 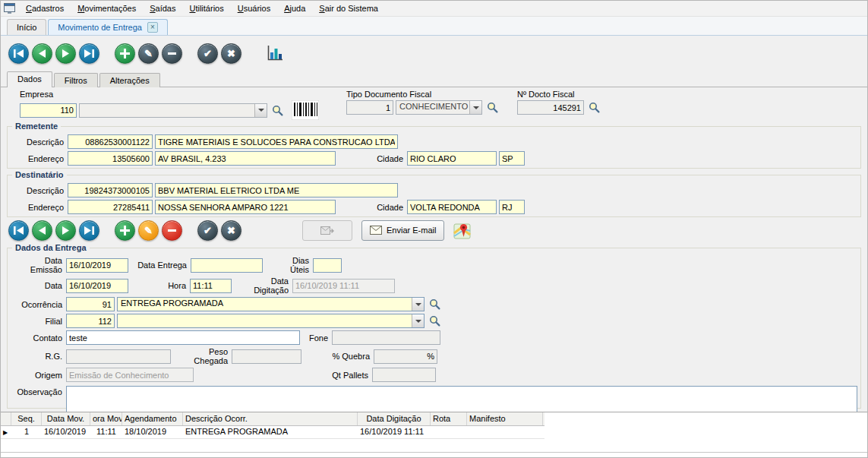 I want to click on ocorrencia-search-icon, so click(x=434, y=304).